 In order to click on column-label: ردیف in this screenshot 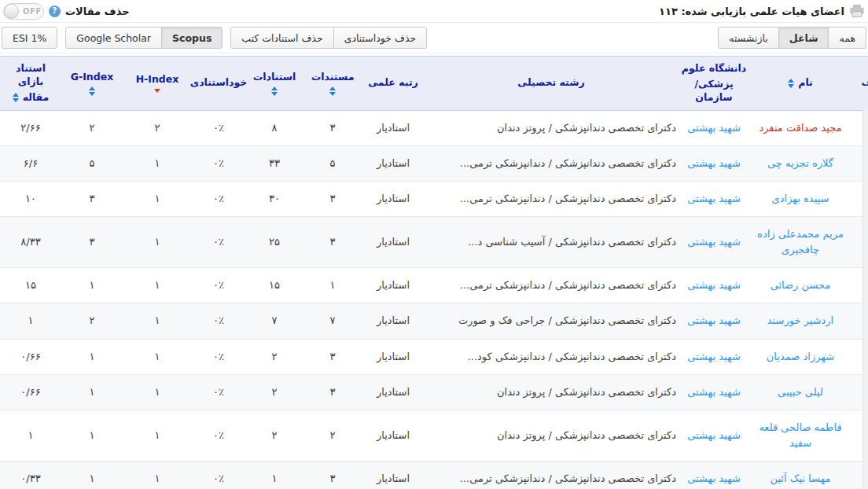, I will do `click(865, 83)`.